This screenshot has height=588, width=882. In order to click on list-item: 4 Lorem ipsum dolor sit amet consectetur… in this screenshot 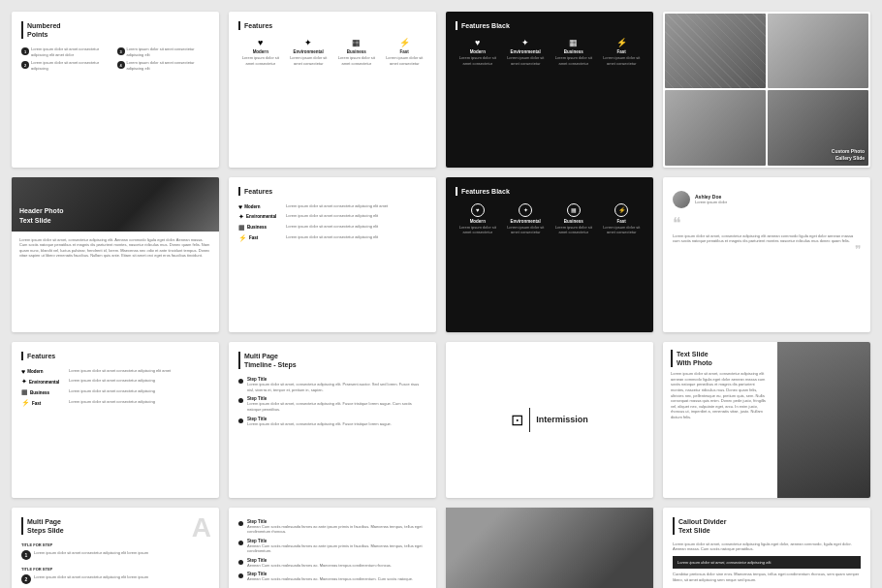, I will do `click(164, 66)`.